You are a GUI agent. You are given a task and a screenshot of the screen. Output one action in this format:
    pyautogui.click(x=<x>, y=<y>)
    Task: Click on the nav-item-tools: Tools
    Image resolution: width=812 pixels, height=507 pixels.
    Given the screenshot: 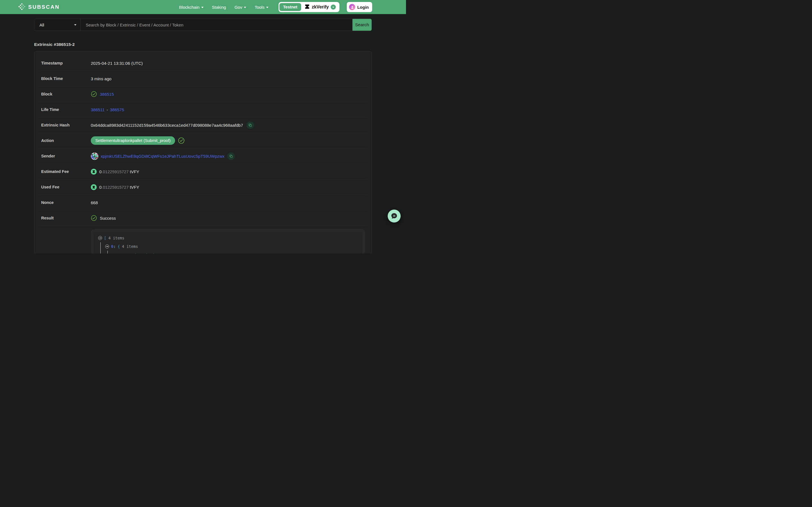 What is the action you would take?
    pyautogui.click(x=262, y=7)
    